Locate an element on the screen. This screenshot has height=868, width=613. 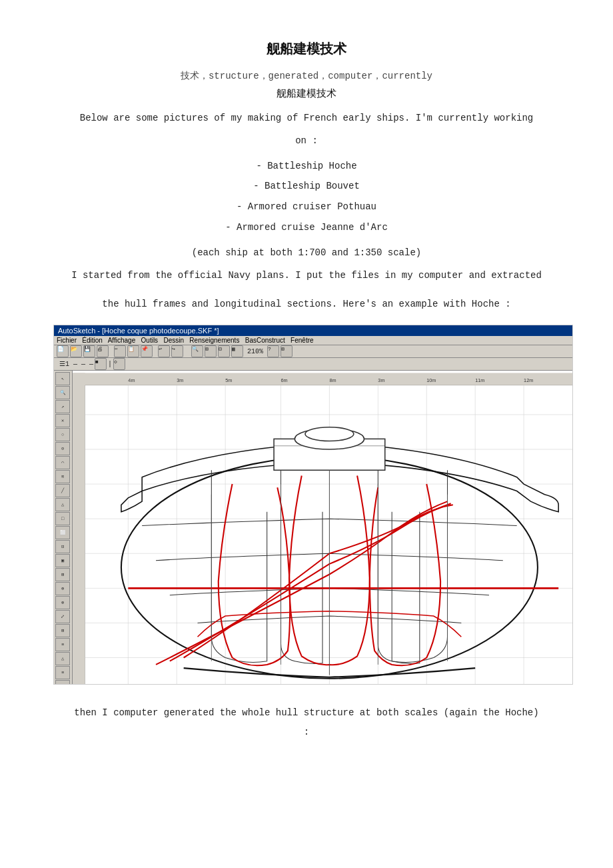
toolbar-btn: ↩ is located at coordinates (164, 351).